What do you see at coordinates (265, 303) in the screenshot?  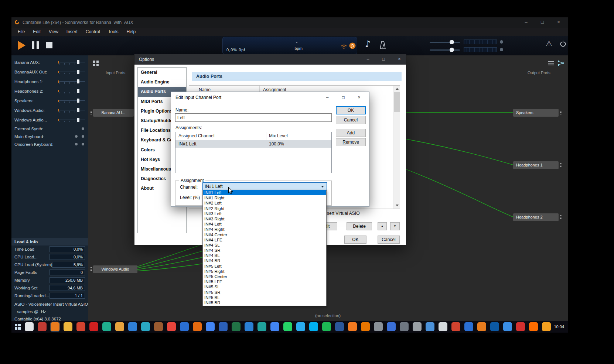 I see `dropdown-option: IN#5 BR` at bounding box center [265, 303].